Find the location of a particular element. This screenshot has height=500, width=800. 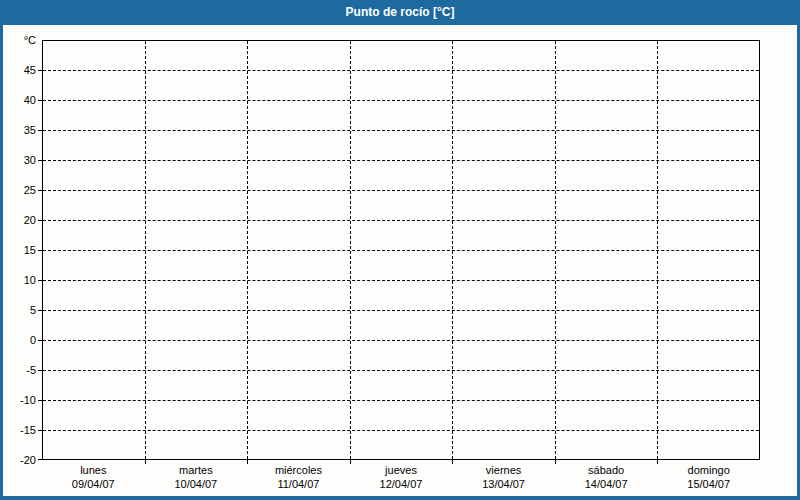

y-axis-label: -5 is located at coordinates (20, 370).